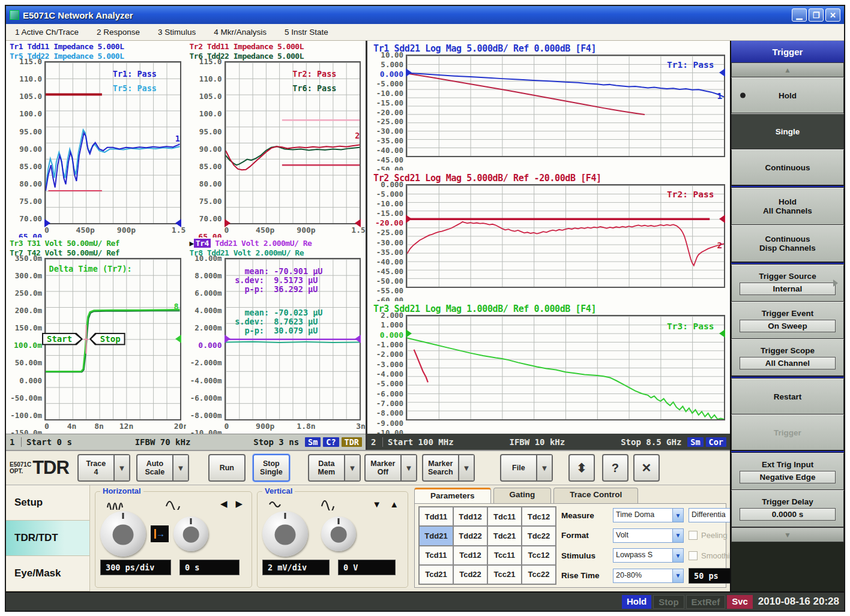  Describe the element at coordinates (352, 442) in the screenshot. I see `status-badge-tdr: TDR` at that location.